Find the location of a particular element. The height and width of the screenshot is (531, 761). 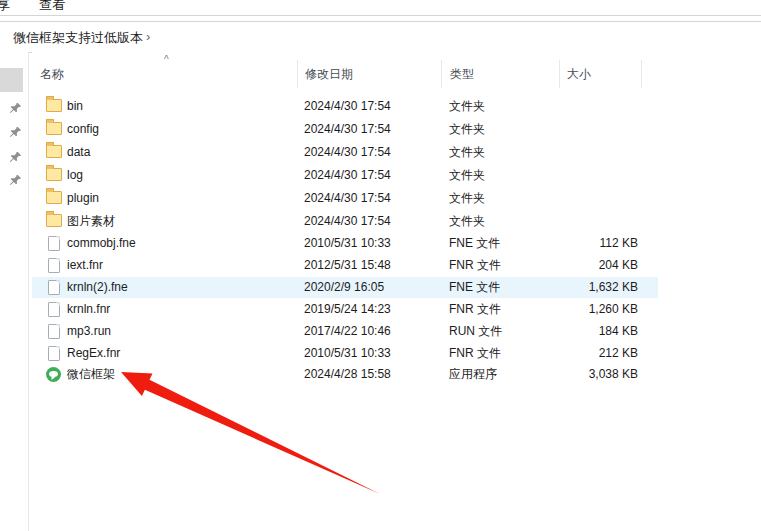

file-name: krnln.fnr is located at coordinates (88, 310).